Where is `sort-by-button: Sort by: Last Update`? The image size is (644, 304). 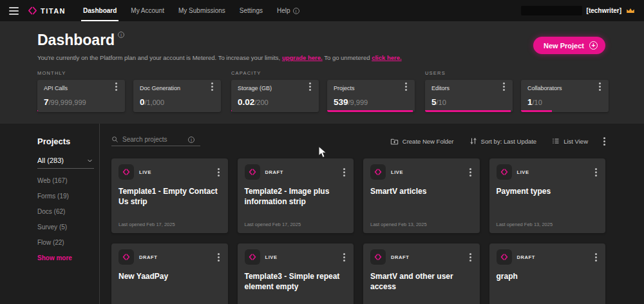 sort-by-button: Sort by: Last Update is located at coordinates (504, 141).